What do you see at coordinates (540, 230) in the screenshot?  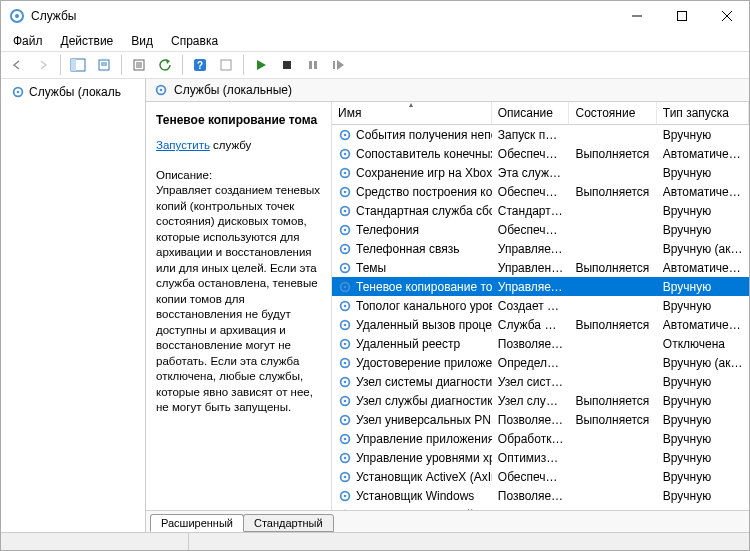 I see `service-row: ТелефонияОбеспечи…Вручную` at bounding box center [540, 230].